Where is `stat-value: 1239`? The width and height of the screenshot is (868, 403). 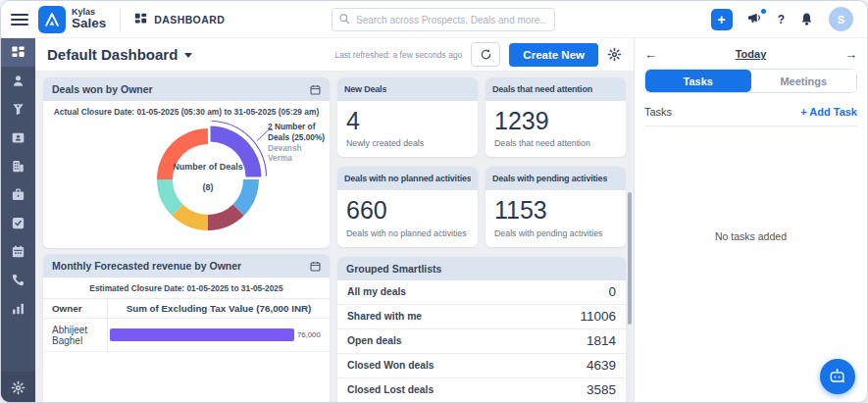 stat-value: 1239 is located at coordinates (555, 121).